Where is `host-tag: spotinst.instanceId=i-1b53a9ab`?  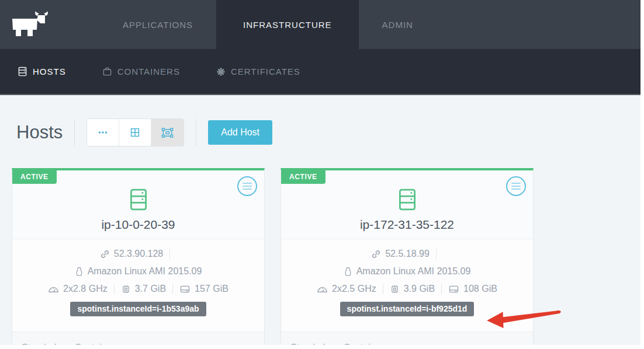
host-tag: spotinst.instanceId=i-1b53a9ab is located at coordinates (138, 309).